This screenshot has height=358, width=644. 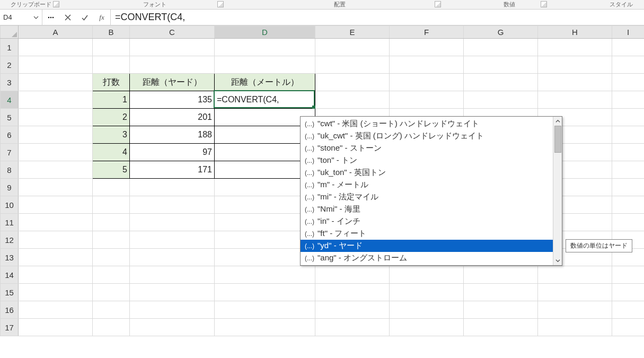 What do you see at coordinates (558, 139) in the screenshot?
I see `scroll-thumb` at bounding box center [558, 139].